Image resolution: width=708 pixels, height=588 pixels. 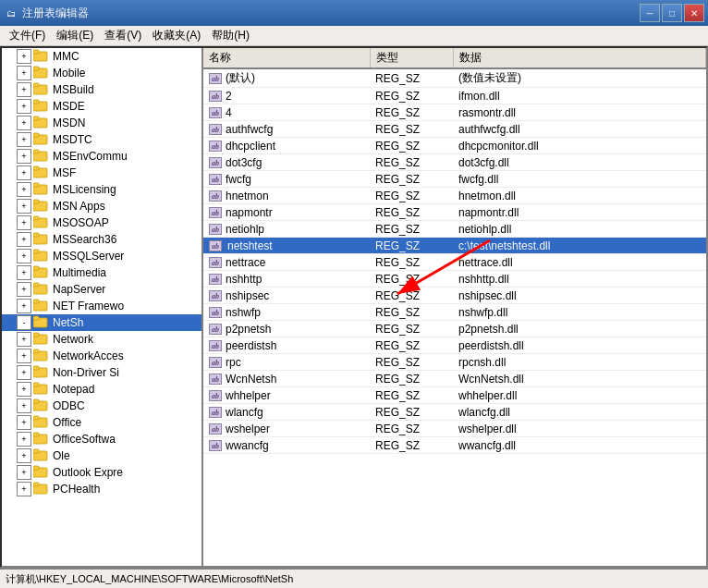 What do you see at coordinates (229, 113) in the screenshot?
I see `value-name: 4` at bounding box center [229, 113].